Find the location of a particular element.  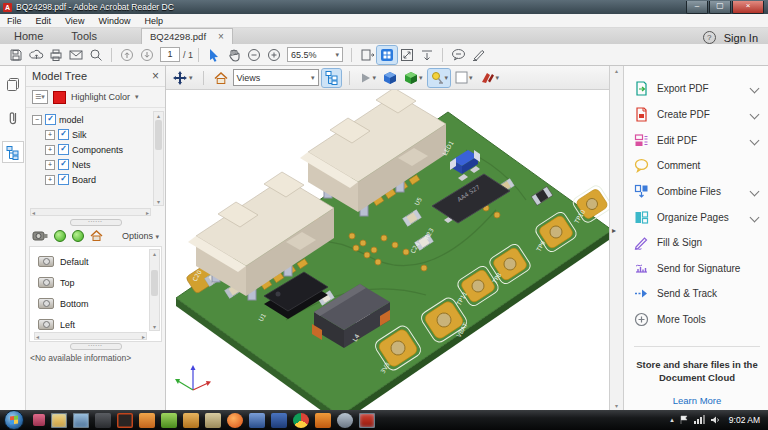

tree-item-board: + ✓ Board is located at coordinates (98, 180).